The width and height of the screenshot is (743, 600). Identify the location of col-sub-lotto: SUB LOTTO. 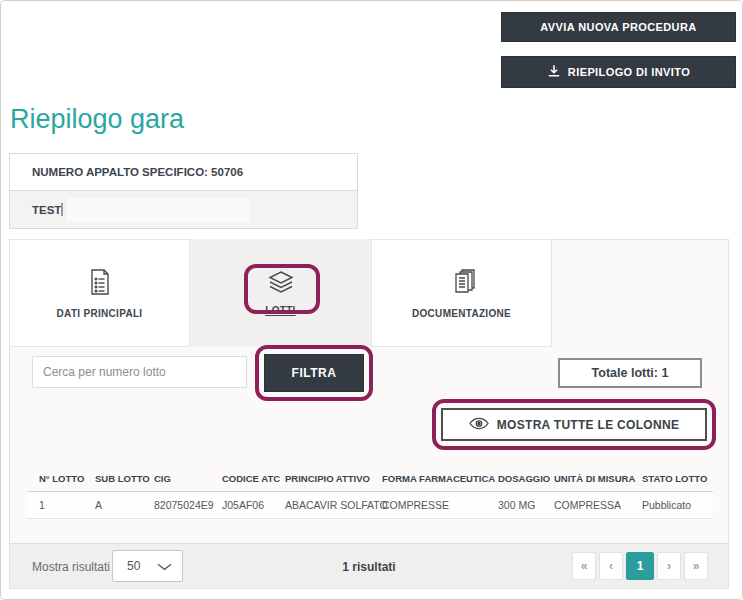
(124, 478).